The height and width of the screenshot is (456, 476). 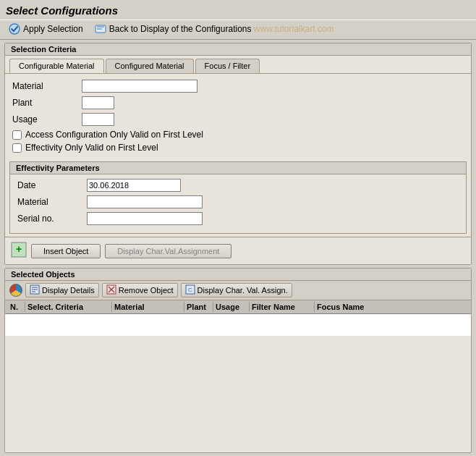 What do you see at coordinates (199, 307) in the screenshot?
I see `col-plant: Plant` at bounding box center [199, 307].